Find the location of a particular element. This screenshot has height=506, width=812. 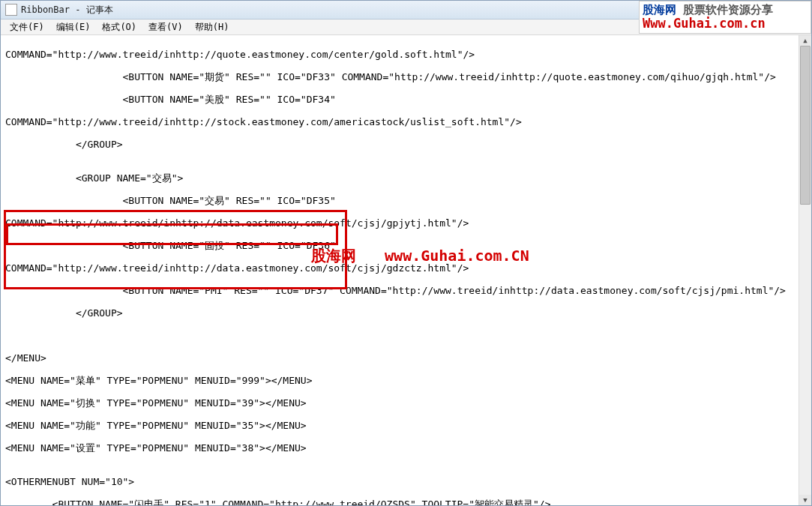

text-line: </MENU> is located at coordinates (406, 358).